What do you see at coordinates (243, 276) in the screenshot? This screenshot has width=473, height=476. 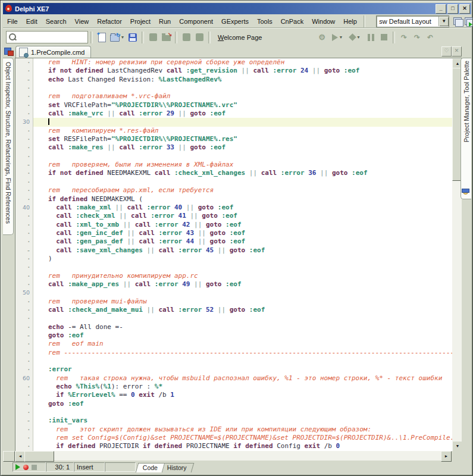 I see `code-line: rem принудительно компилируем app.rc` at bounding box center [243, 276].